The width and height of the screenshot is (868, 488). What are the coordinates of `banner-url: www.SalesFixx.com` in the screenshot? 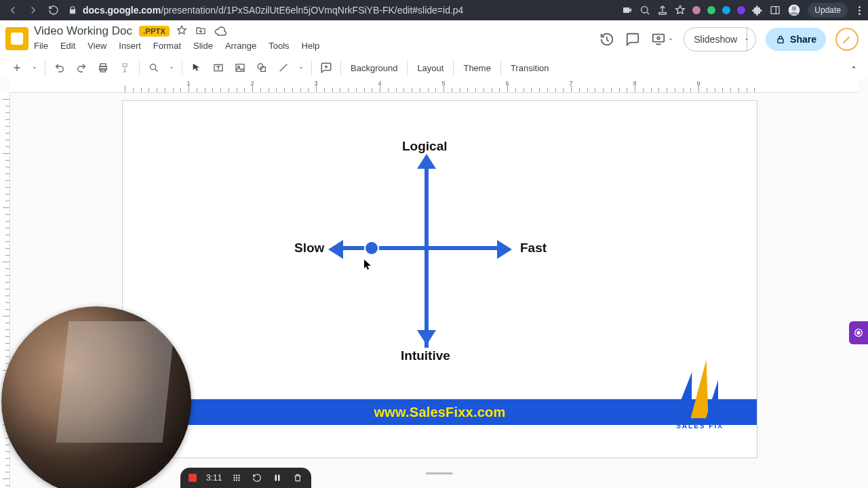 It's located at (440, 412).